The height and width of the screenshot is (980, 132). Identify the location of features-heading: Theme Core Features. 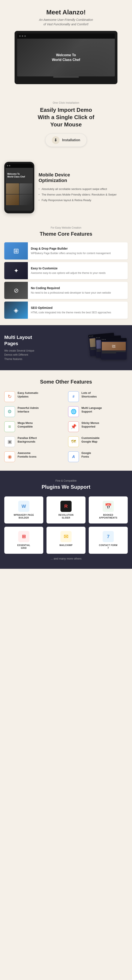
(66, 234).